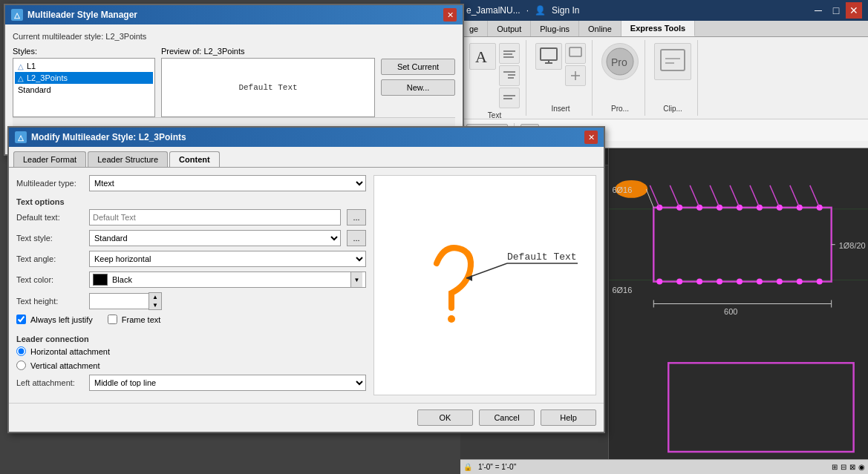  What do you see at coordinates (227, 280) in the screenshot?
I see `text-color-dropdown: Black ▼` at bounding box center [227, 280].